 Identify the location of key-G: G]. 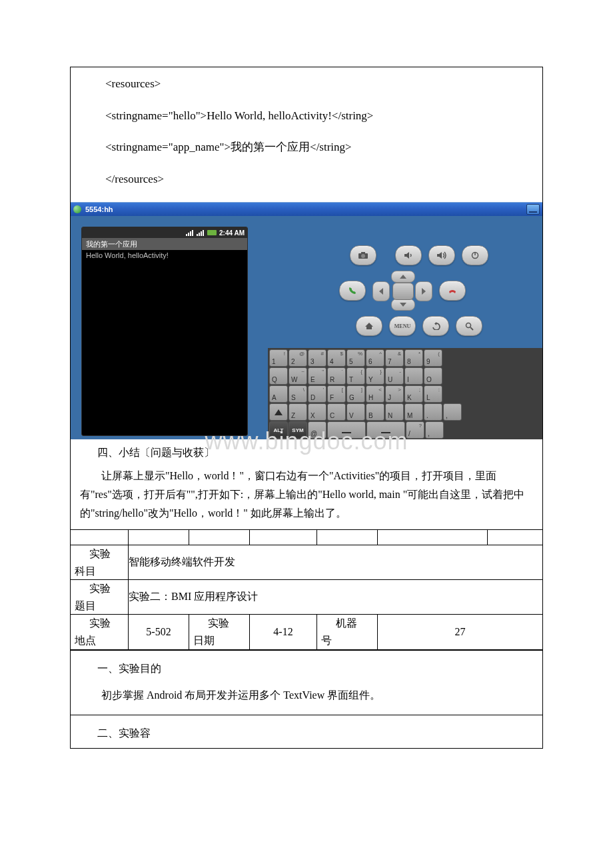
(356, 394).